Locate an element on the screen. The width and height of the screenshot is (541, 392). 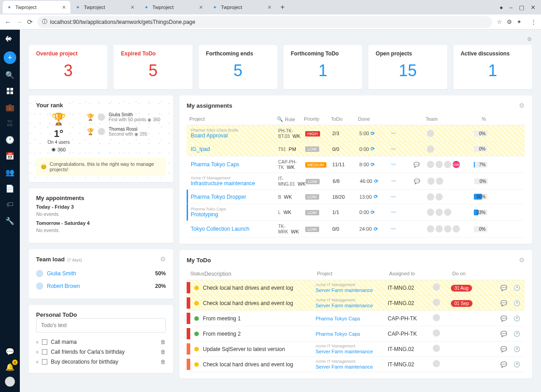
circle-icon: ● is located at coordinates (501, 7).